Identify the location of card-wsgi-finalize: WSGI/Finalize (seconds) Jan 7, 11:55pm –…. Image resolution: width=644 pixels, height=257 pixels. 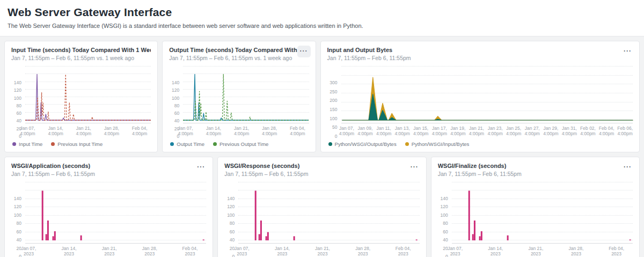
(536, 207).